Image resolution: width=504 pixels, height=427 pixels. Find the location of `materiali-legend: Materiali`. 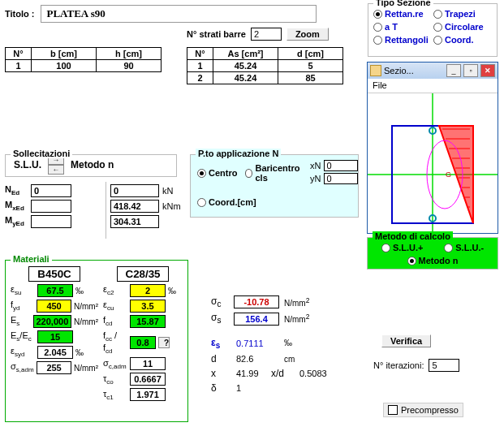

materiali-legend: Materiali is located at coordinates (31, 259).